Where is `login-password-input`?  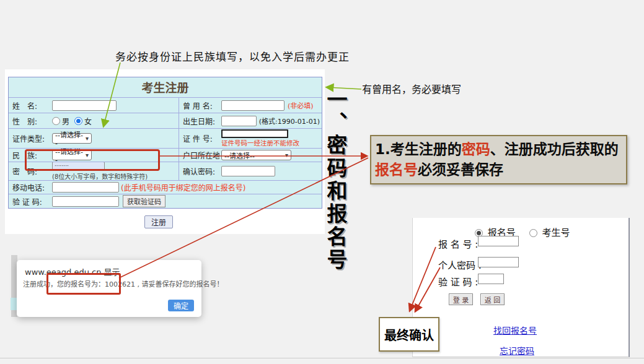
login-password-input is located at coordinates (498, 262).